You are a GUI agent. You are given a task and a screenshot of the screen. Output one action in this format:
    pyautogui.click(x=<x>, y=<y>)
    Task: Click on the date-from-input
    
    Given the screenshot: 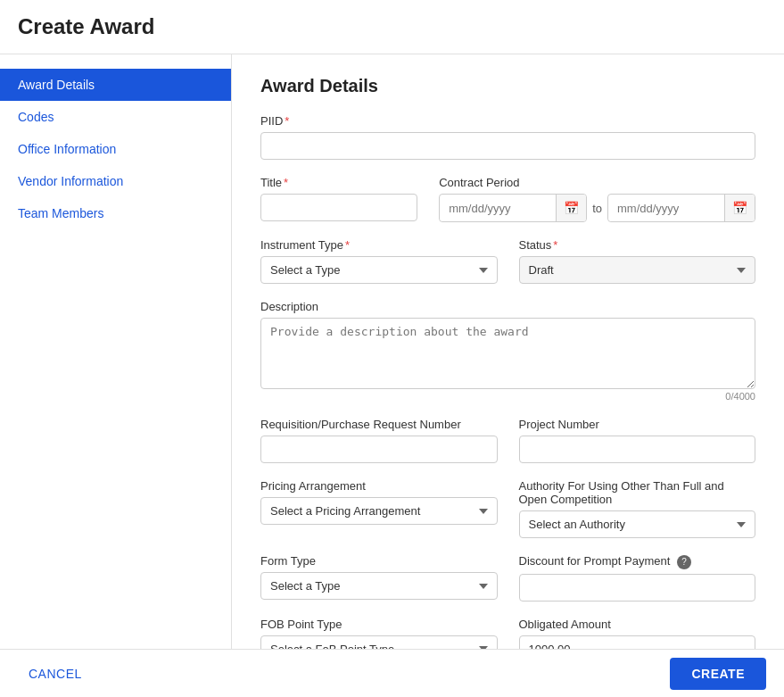 What is the action you would take?
    pyautogui.click(x=498, y=209)
    